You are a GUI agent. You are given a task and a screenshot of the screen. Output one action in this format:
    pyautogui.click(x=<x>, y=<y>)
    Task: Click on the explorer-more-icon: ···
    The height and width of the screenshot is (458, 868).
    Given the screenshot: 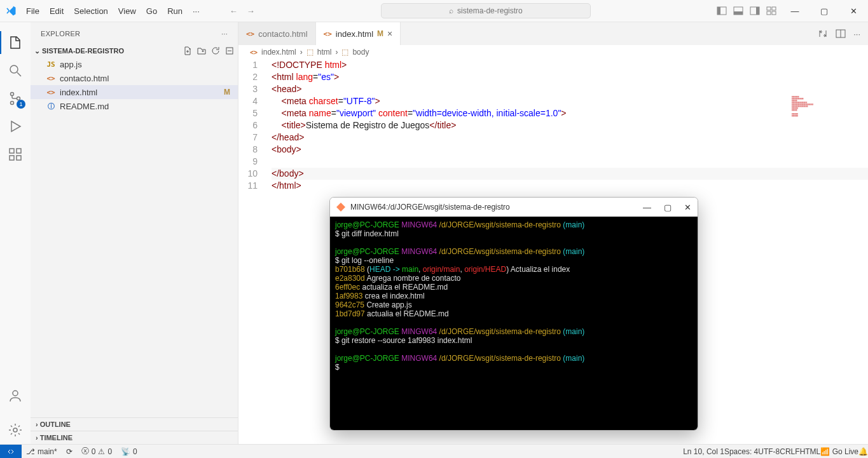 What is the action you would take?
    pyautogui.click(x=224, y=34)
    